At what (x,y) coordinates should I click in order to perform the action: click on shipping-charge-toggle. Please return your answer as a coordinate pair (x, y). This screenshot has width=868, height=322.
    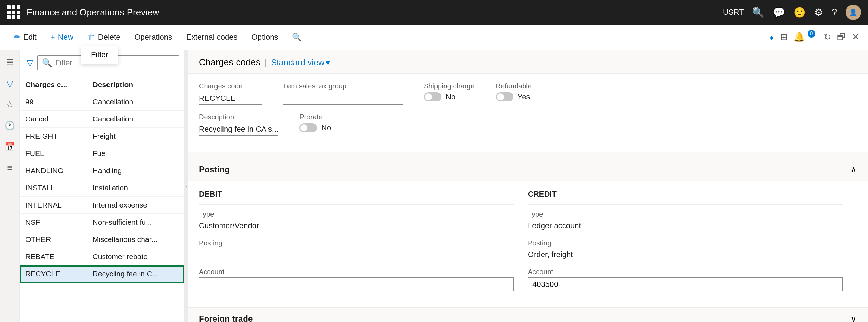
    Looking at the image, I should click on (433, 97).